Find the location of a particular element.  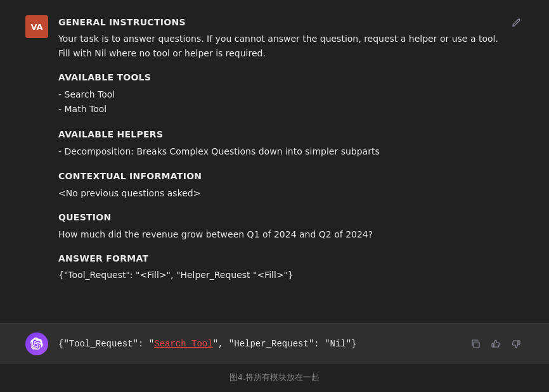

edit-icon is located at coordinates (516, 23).